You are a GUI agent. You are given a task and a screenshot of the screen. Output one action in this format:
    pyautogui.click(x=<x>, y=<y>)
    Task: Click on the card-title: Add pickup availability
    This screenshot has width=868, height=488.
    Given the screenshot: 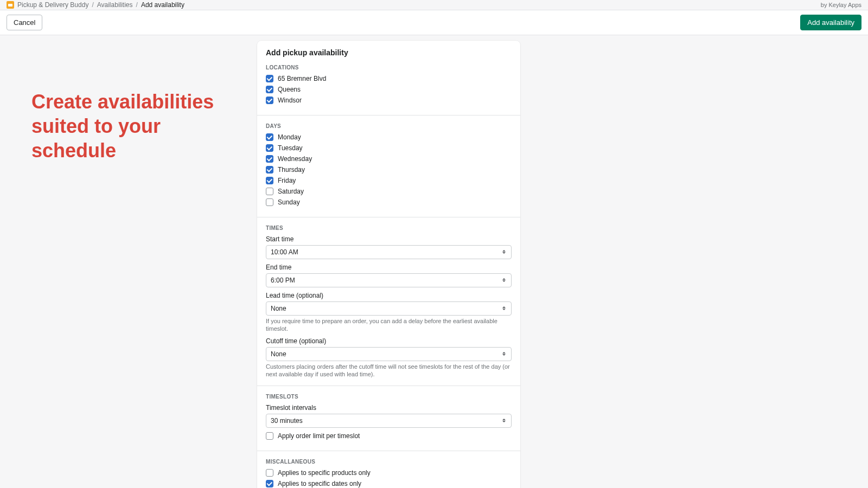 What is the action you would take?
    pyautogui.click(x=388, y=50)
    